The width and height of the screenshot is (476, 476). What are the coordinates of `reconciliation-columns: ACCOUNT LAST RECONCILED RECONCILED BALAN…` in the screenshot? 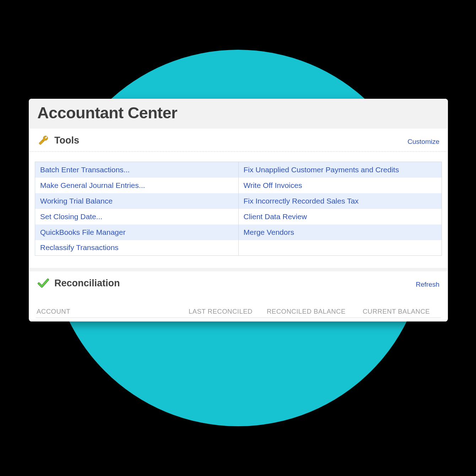 It's located at (238, 312).